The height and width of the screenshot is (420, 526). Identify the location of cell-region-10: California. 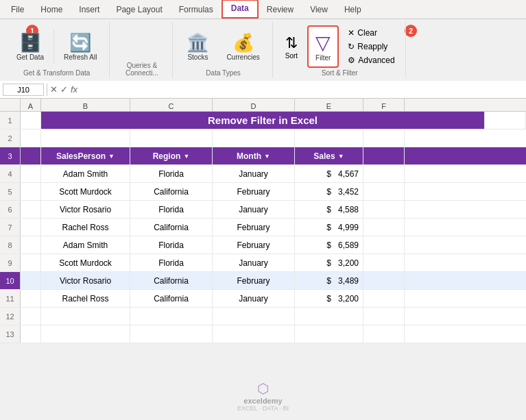
(171, 281).